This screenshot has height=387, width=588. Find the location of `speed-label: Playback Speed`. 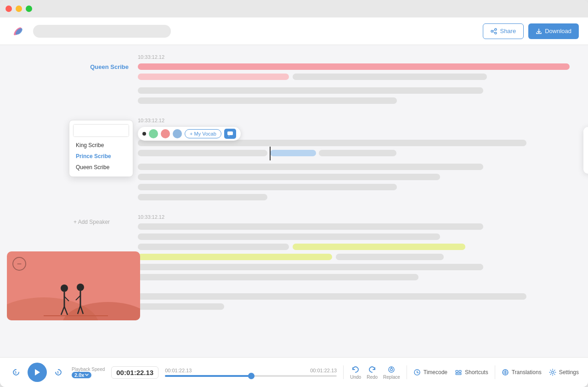

speed-label: Playback Speed is located at coordinates (88, 370).